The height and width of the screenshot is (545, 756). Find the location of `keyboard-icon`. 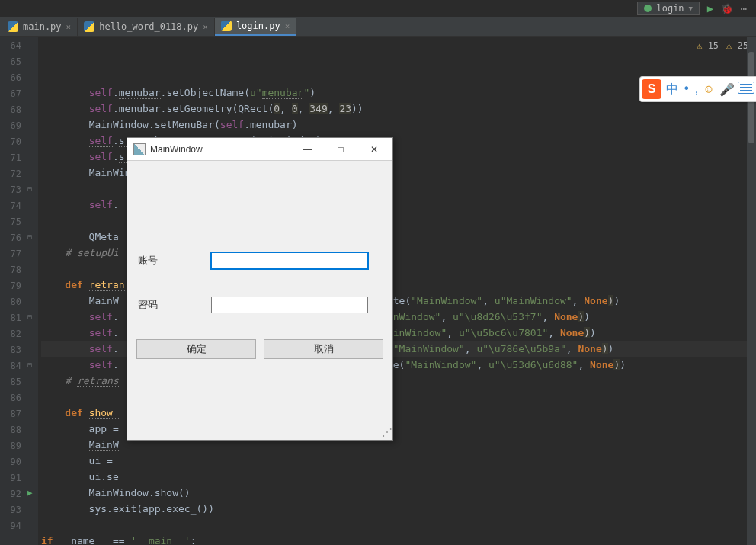

keyboard-icon is located at coordinates (745, 89).